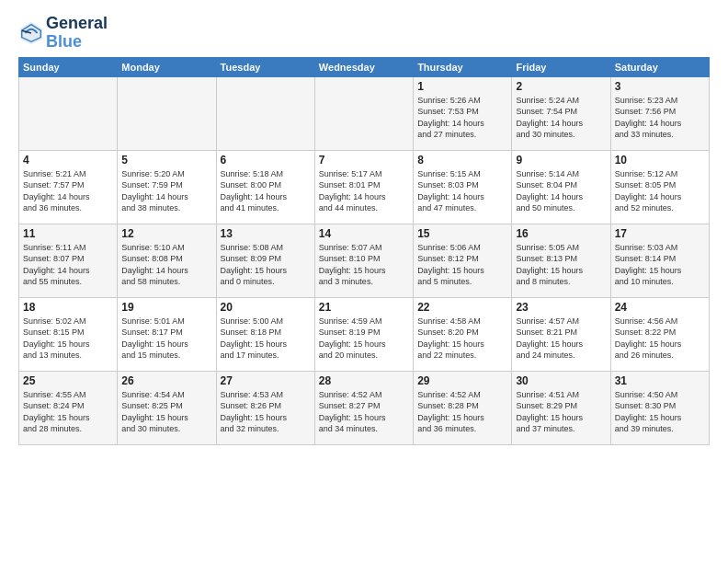  What do you see at coordinates (364, 408) in the screenshot?
I see `week-row-5: 25Sunrise: 4:55 AM Sunset: 8:24 PM Dayli…` at bounding box center [364, 408].